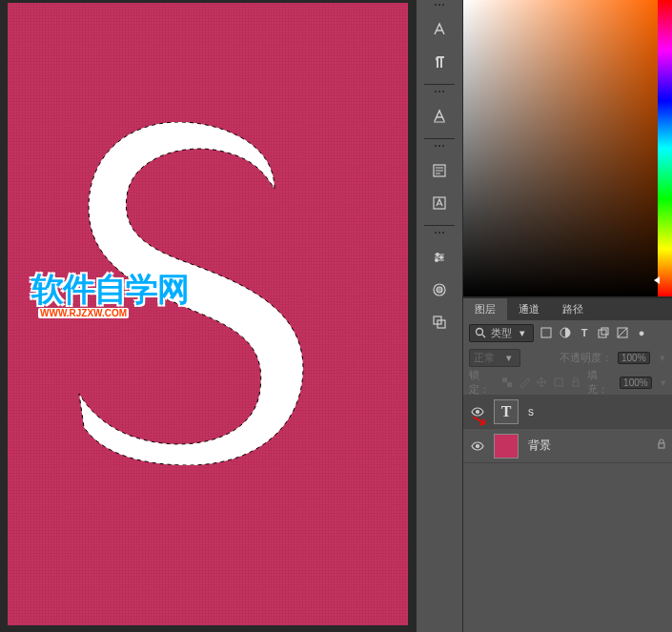 This screenshot has width=672, height=632. Describe the element at coordinates (568, 513) in the screenshot. I see `layer-list: ↘ T s 背景` at that location.